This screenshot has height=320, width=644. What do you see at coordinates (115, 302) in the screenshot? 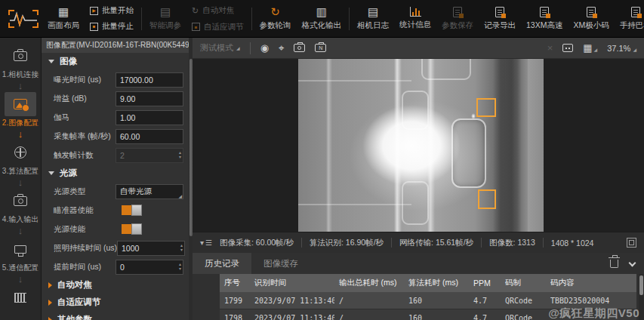
I see `section-adaptive: 自适应调节` at bounding box center [115, 302].